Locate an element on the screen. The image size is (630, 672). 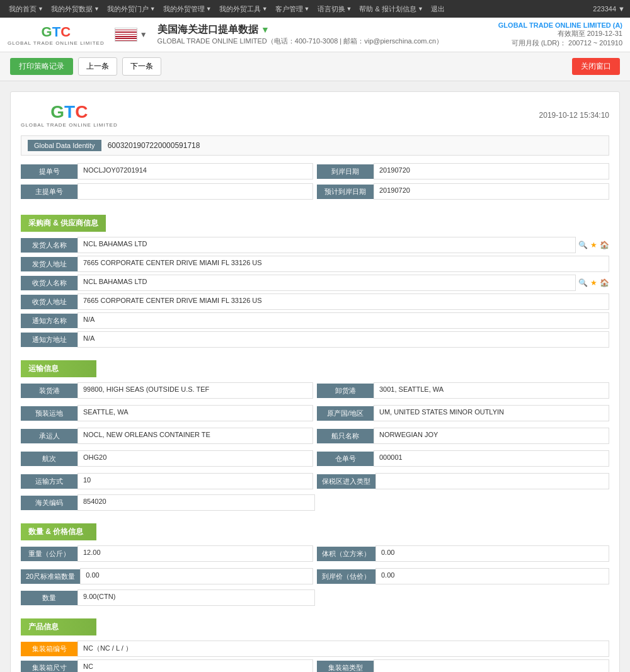
home-icon-2: 🏠 is located at coordinates (605, 283).